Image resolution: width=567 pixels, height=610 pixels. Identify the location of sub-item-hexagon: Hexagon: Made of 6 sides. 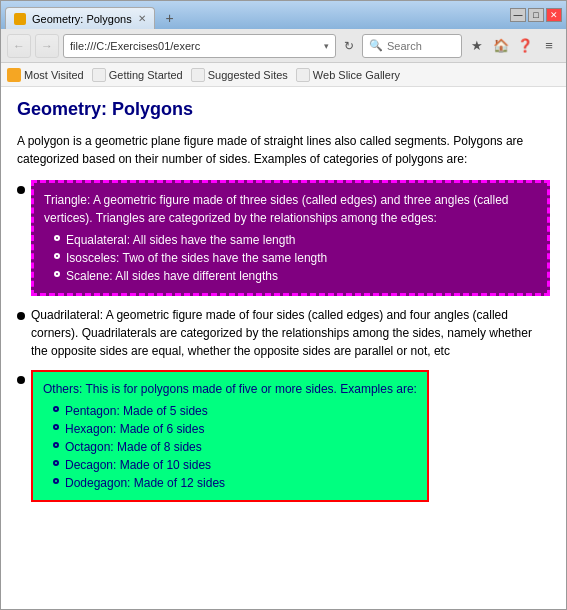
(235, 429).